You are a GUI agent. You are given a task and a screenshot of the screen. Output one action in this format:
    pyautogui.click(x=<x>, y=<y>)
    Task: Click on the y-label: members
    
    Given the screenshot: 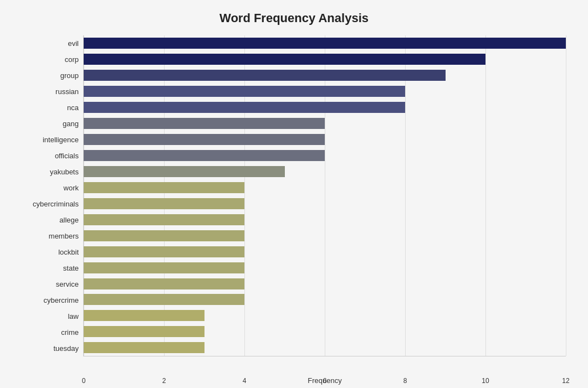 What is the action you would take?
    pyautogui.click(x=64, y=236)
    